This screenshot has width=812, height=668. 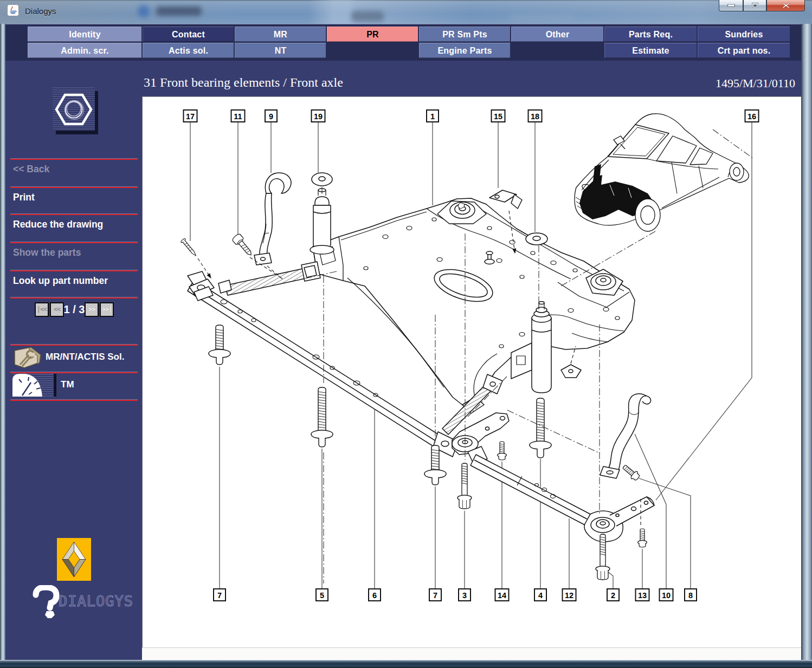 What do you see at coordinates (375, 595) in the screenshot?
I see `svg-text: 6` at bounding box center [375, 595].